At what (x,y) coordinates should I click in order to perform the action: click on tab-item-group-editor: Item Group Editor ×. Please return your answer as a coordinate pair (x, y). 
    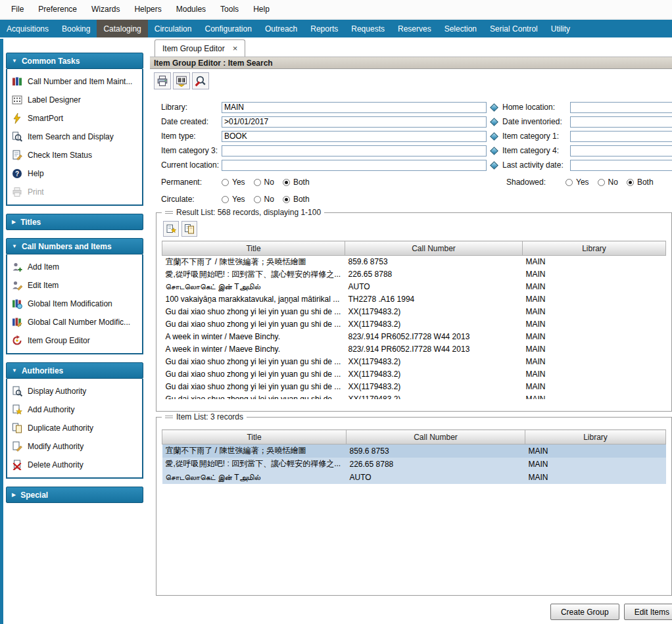
    Looking at the image, I should click on (200, 48).